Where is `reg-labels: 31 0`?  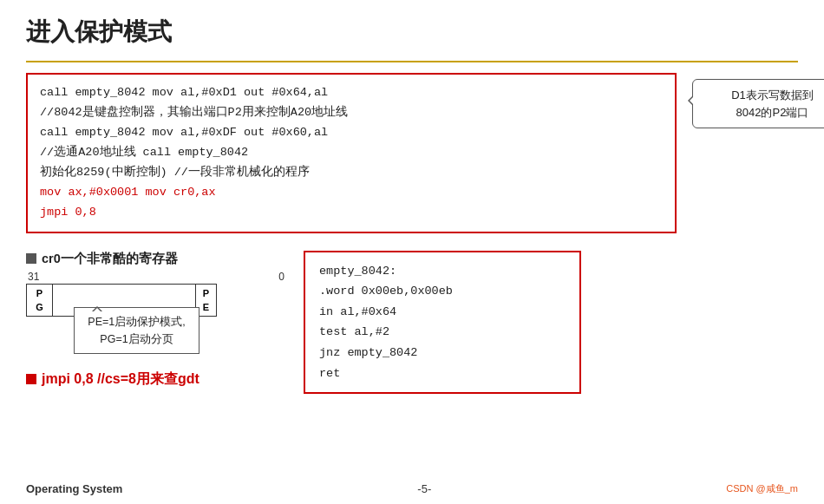
reg-labels: 31 0 is located at coordinates (156, 277).